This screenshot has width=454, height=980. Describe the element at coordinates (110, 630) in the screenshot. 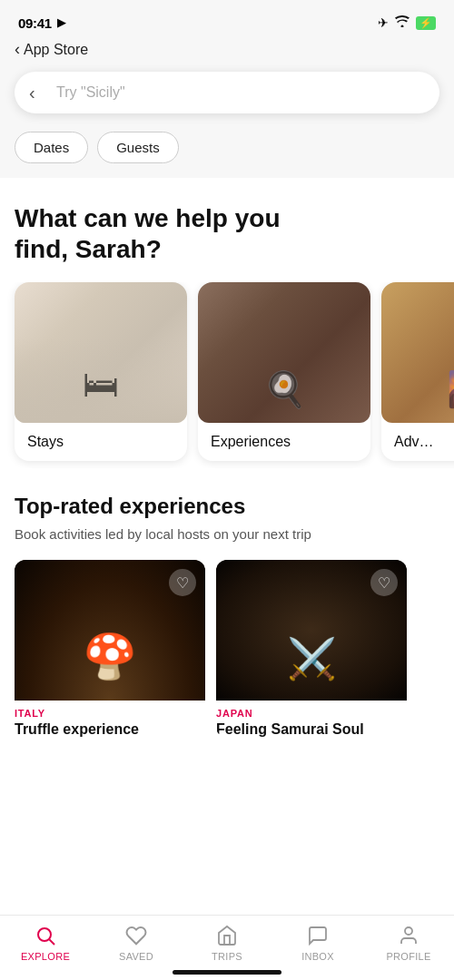

I see `truffle-image: ♡` at that location.